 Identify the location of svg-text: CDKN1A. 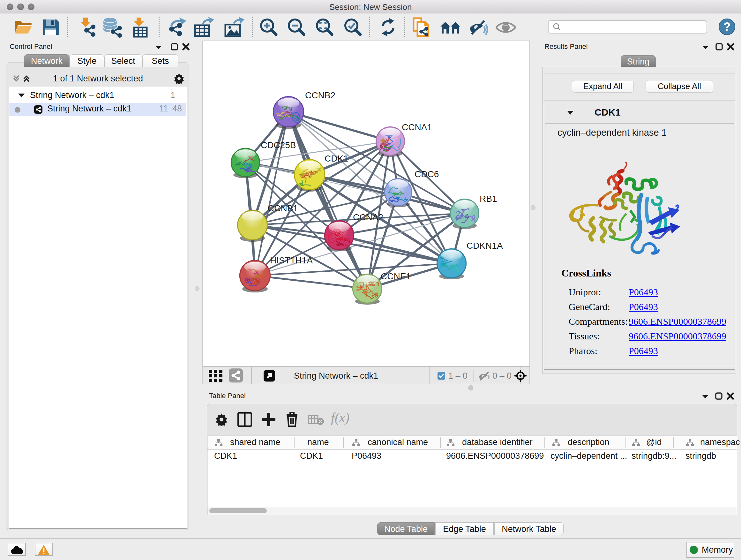
(485, 246).